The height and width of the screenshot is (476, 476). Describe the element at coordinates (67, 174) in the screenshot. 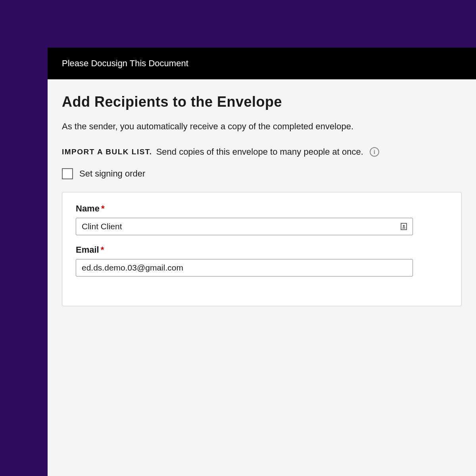

I see `signing-order-checkbox` at that location.